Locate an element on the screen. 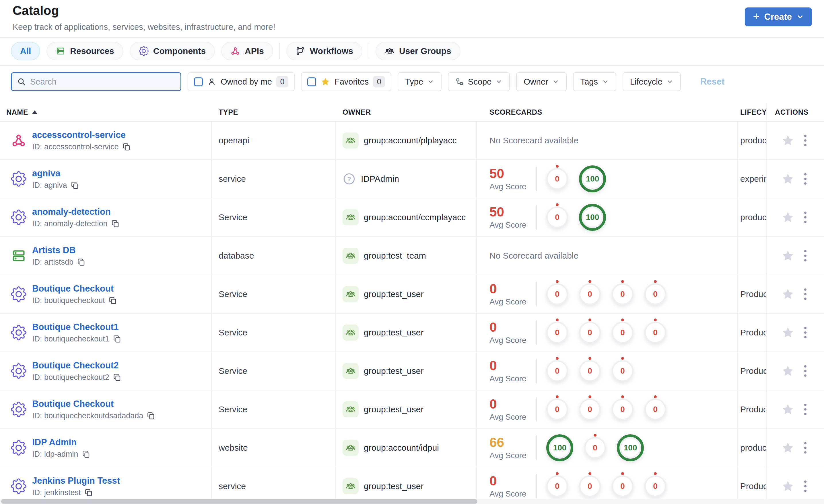 The height and width of the screenshot is (504, 824). scope-filter-dropdown: Scope is located at coordinates (479, 82).